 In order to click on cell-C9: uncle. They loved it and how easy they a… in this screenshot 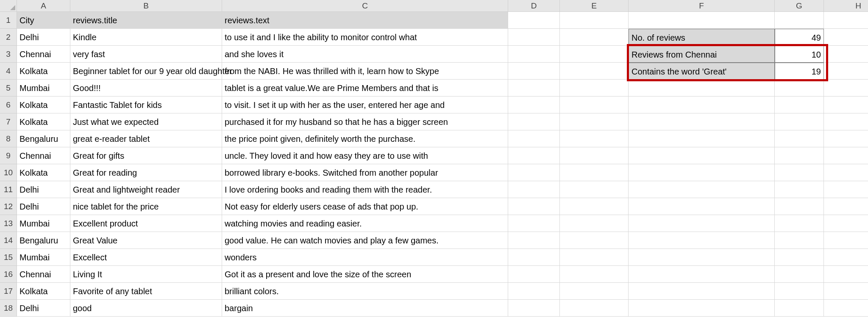, I will do `click(365, 156)`.